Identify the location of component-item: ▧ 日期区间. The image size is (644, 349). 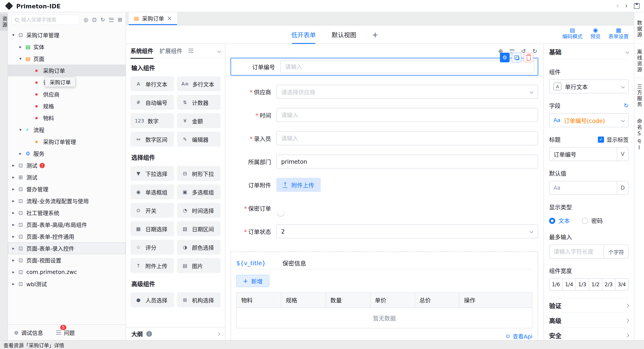
(199, 229).